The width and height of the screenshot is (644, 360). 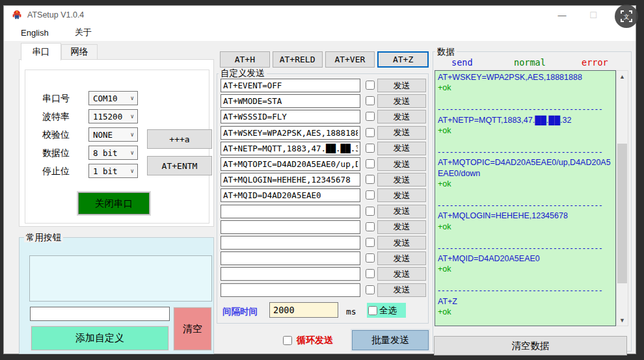 What do you see at coordinates (56, 135) in the screenshot?
I see `serial-field-label: 校验位` at bounding box center [56, 135].